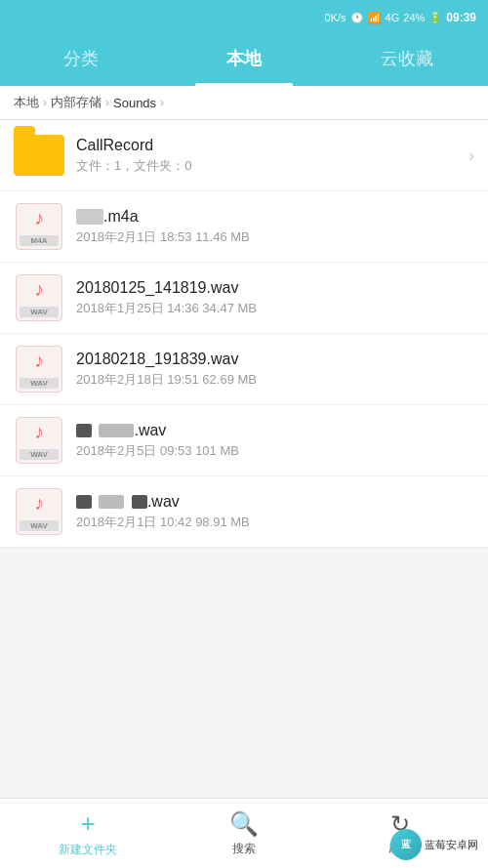  I want to click on folder-icon, so click(39, 155).